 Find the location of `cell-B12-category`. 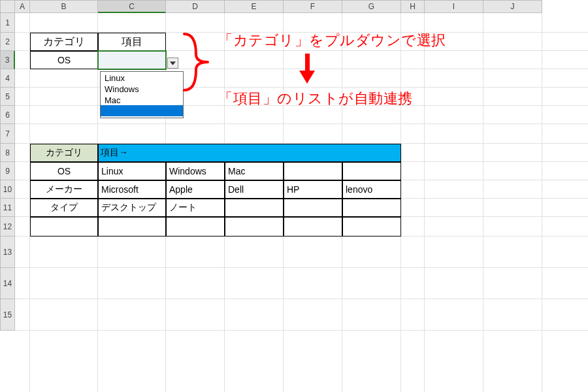

cell-B12-category is located at coordinates (64, 227).